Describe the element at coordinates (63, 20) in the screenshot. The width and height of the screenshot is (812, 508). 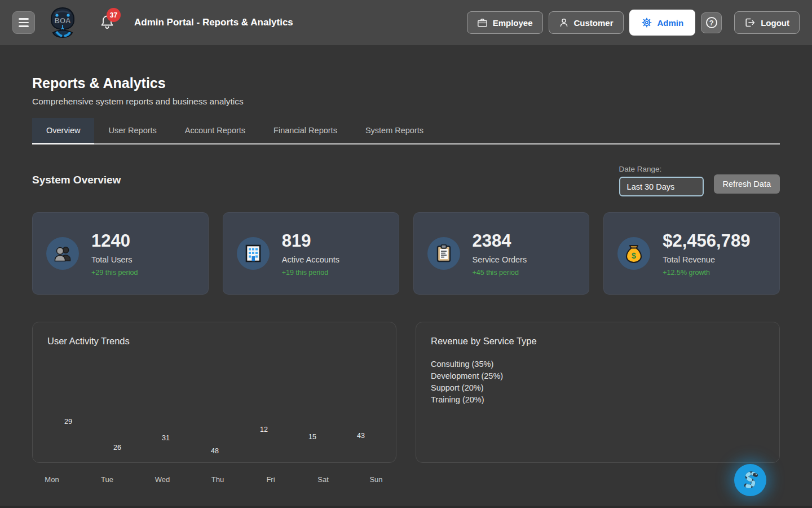
I see `svg-text: BOA` at that location.